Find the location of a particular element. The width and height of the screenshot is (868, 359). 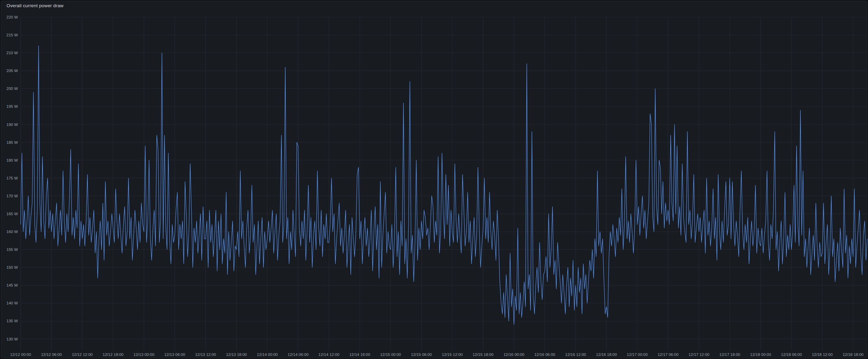

x-tick-label: 12/15 12:00 is located at coordinates (453, 355).